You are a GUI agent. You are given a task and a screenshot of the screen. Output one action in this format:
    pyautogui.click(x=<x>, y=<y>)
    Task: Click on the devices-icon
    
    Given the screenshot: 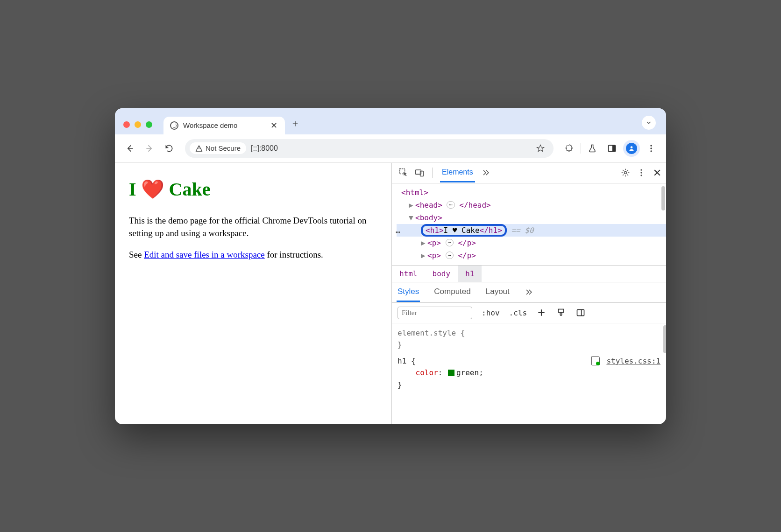 What is the action you would take?
    pyautogui.click(x=419, y=173)
    